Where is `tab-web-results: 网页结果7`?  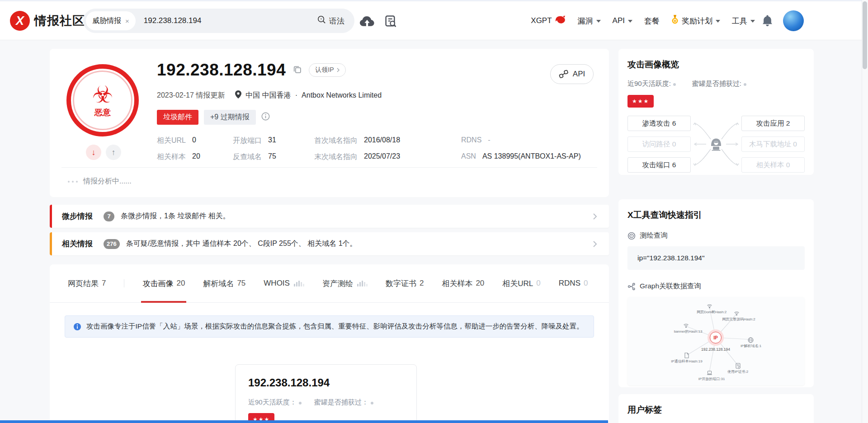 tab-web-results: 网页结果7 is located at coordinates (87, 284).